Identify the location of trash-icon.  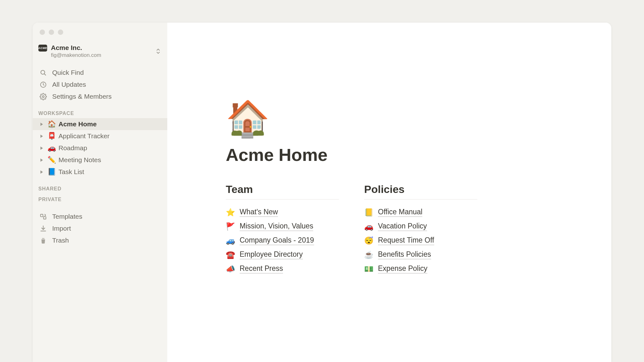
(43, 241).